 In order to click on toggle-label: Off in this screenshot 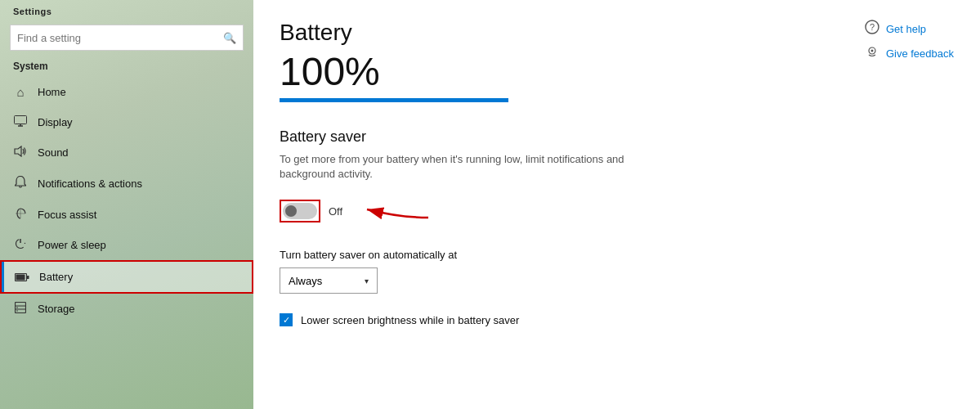, I will do `click(335, 211)`.